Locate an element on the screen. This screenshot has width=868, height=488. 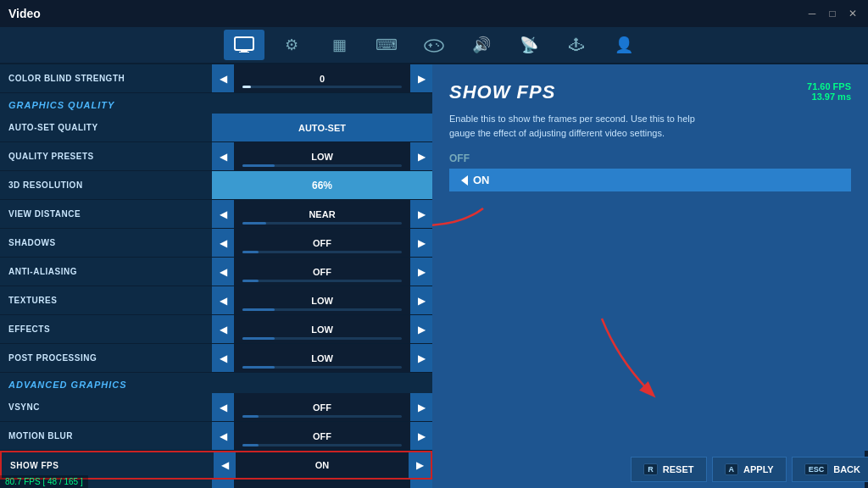
effects-left: ◀ is located at coordinates (223, 329).